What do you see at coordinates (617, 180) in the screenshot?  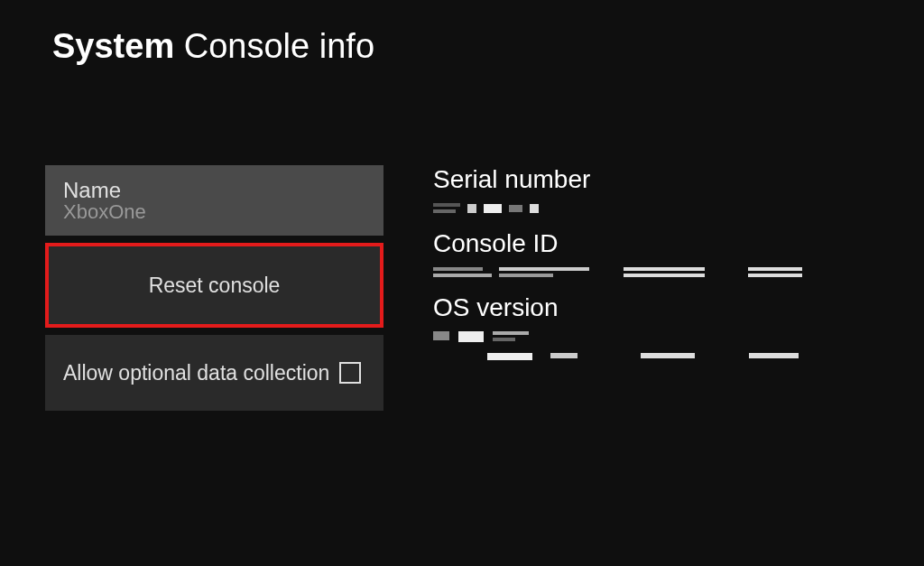 I see `serial-number-label: Serial number` at bounding box center [617, 180].